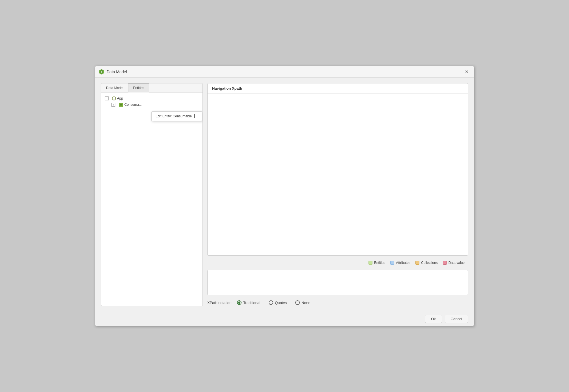  What do you see at coordinates (429, 263) in the screenshot?
I see `collections-legend-label: Collections` at bounding box center [429, 263].